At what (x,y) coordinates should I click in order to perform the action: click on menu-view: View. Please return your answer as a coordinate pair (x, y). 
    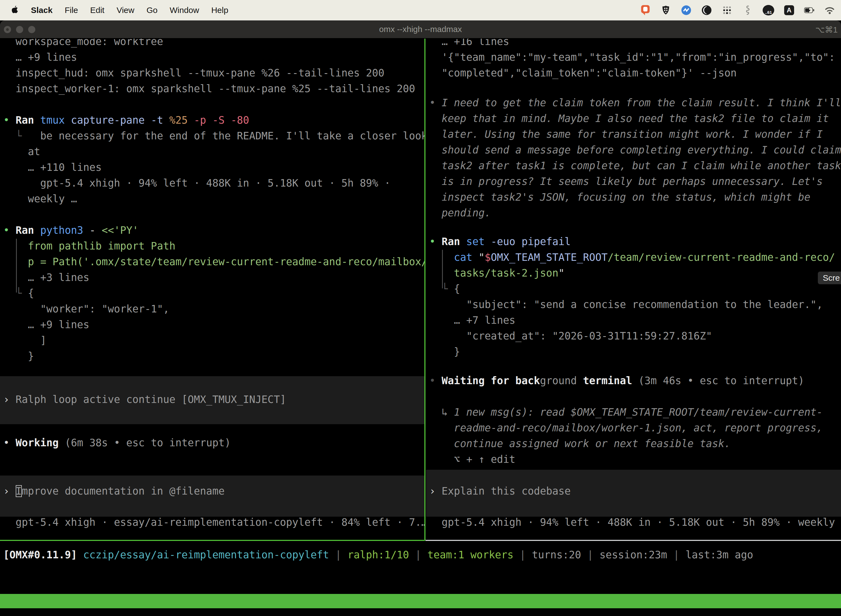
    Looking at the image, I should click on (125, 10).